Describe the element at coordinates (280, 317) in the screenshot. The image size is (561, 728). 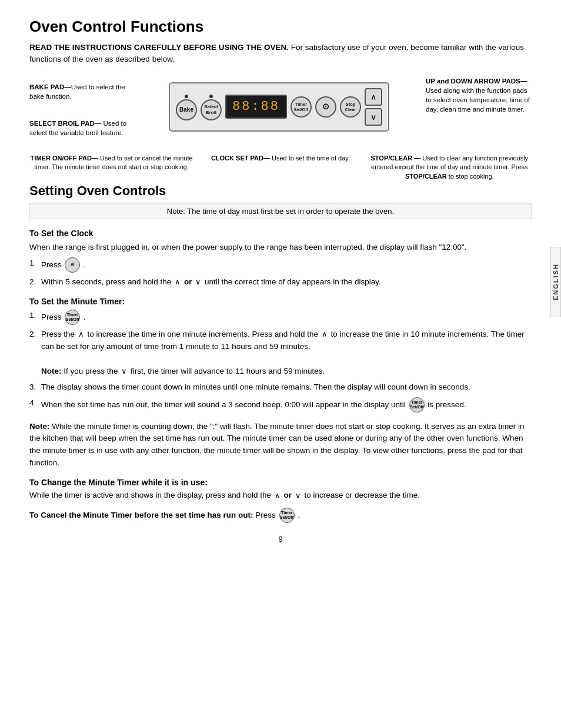
I see `set-timer-step-1: 1. Press TimerSet/Off .` at that location.